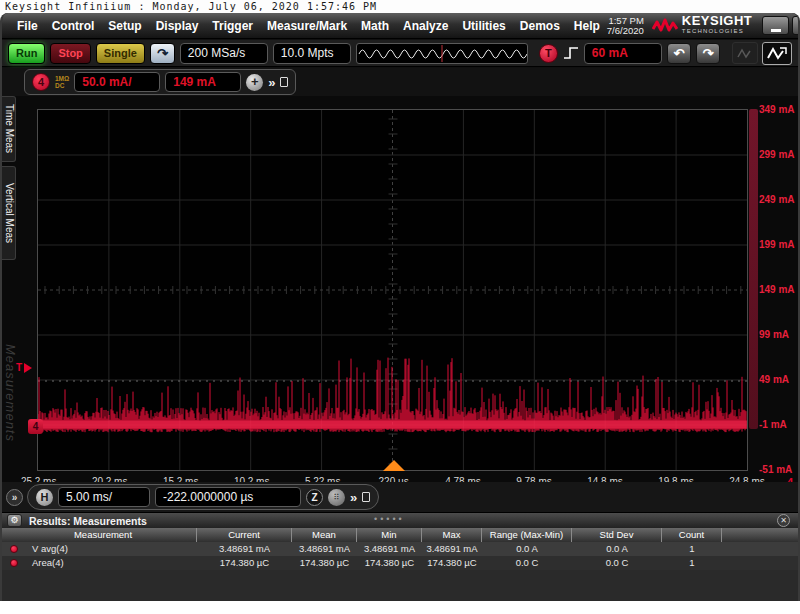 The height and width of the screenshot is (614, 800). I want to click on trigger-level-arrow-icon, so click(28, 368).